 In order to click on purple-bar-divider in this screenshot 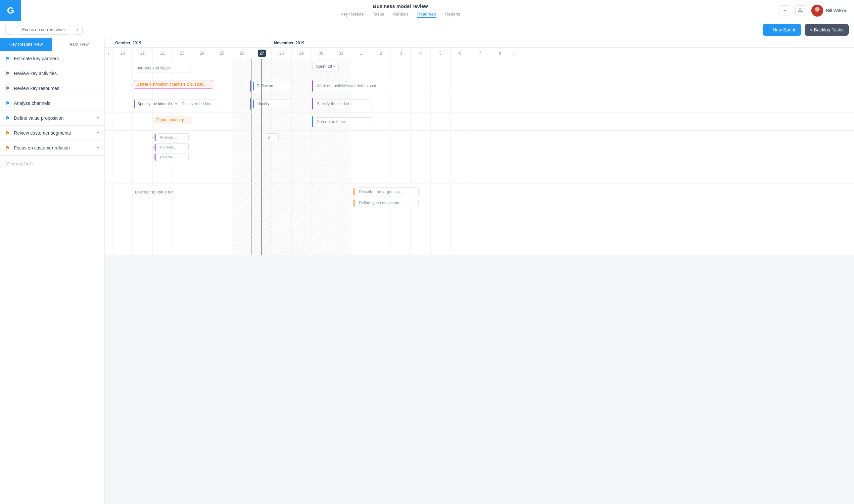, I will do `click(251, 86)`.